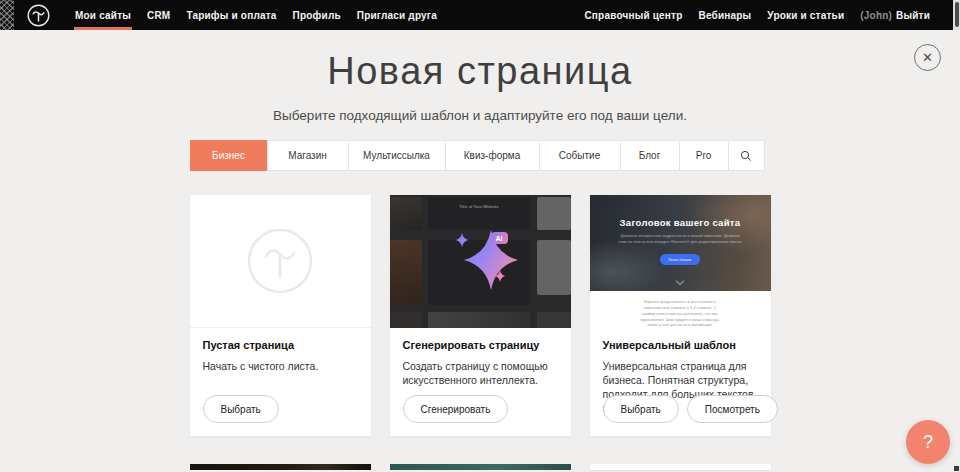 This screenshot has height=472, width=960. Describe the element at coordinates (231, 16) in the screenshot. I see `nav-pricing-label: Тарифы и оплата` at that location.